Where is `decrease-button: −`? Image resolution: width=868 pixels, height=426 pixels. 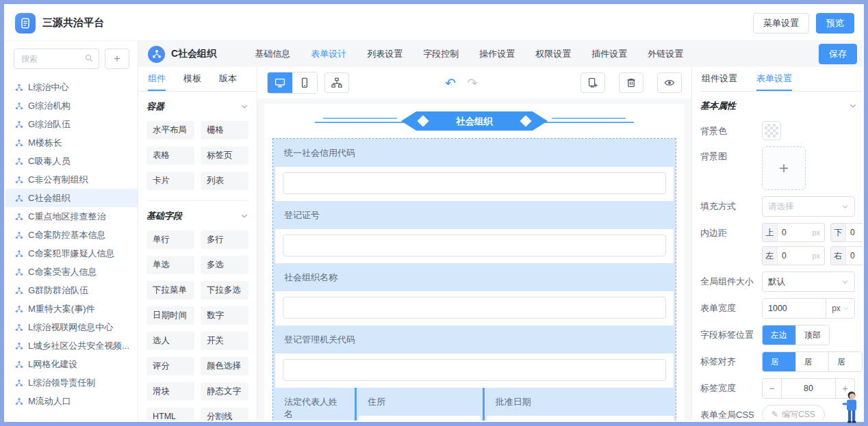 decrease-button: − is located at coordinates (772, 388).